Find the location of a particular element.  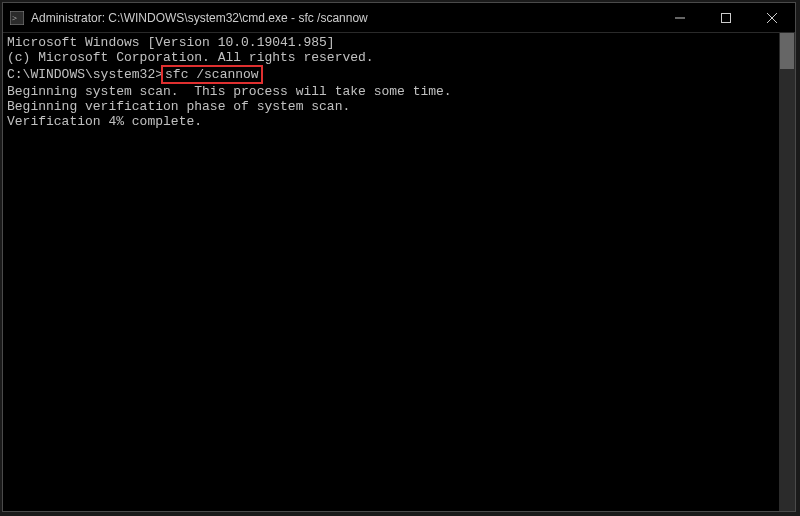

output-line: Microsoft Windows [Version 10.0.19041.98… is located at coordinates (391, 42).